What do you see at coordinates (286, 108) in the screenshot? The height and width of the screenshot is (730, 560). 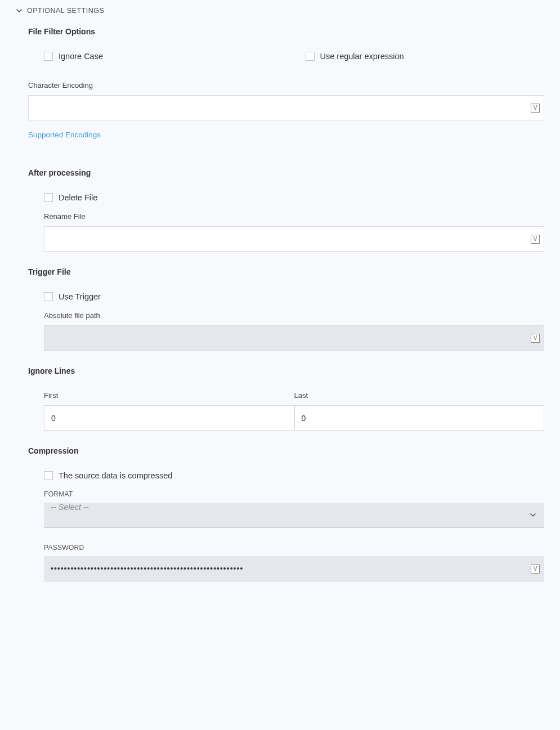 I see `char-encoding-input` at bounding box center [286, 108].